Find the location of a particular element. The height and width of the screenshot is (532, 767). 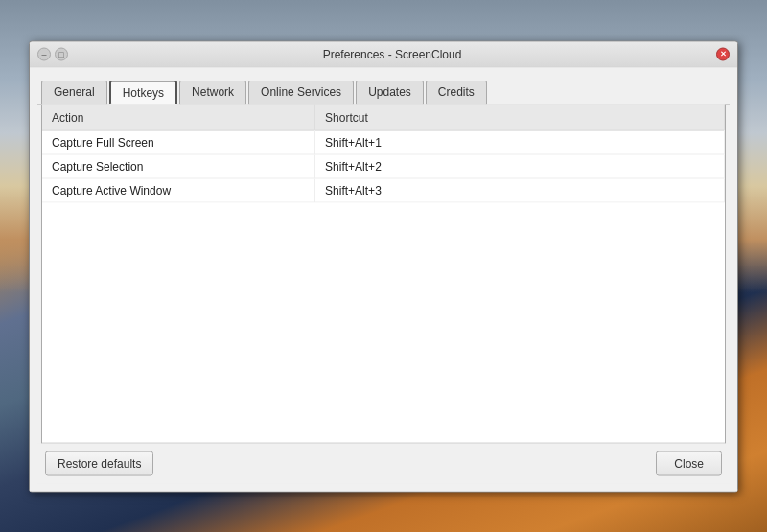

table-row: Capture Full Screen Shift+Alt+1 is located at coordinates (384, 142).